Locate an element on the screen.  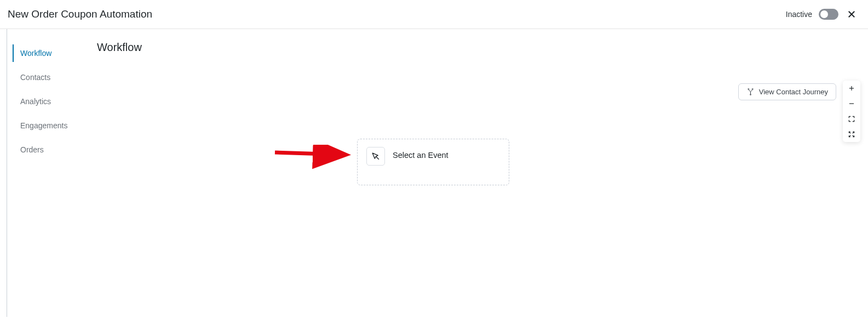
sidebar-item-engagements: Engagements is located at coordinates (55, 126).